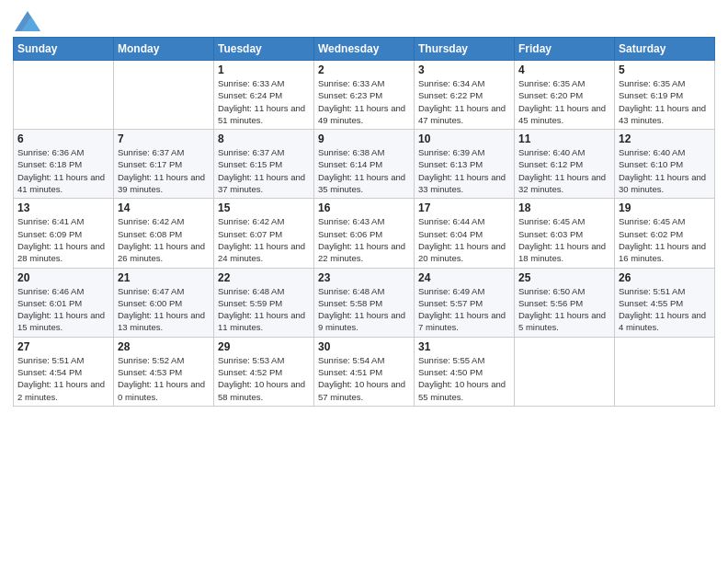  Describe the element at coordinates (63, 379) in the screenshot. I see `day-info: Sunrise: 5:51 AM Sunset: 4:54 PM Dayligh…` at that location.